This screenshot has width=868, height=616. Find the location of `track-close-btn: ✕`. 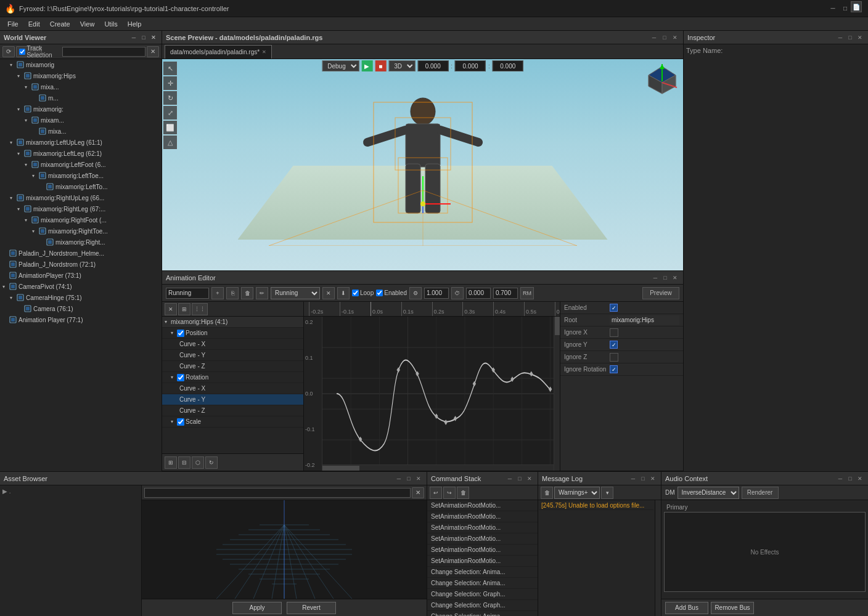

track-close-btn: ✕ is located at coordinates (171, 309).